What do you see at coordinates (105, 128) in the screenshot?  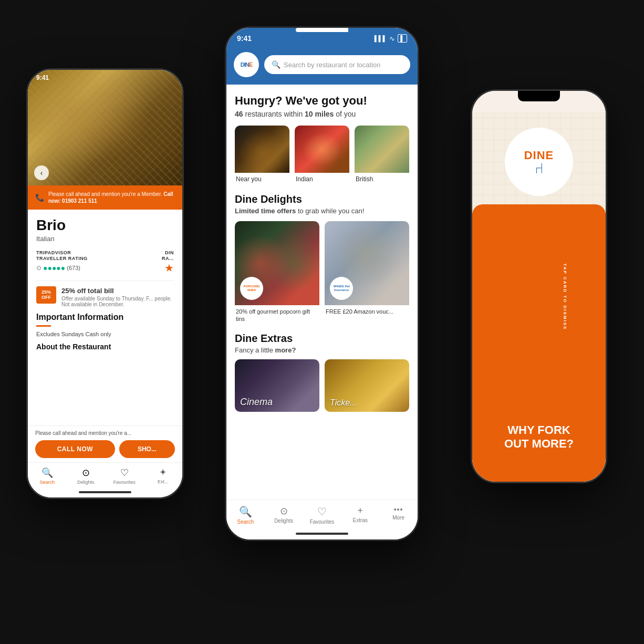 I see `pasta-texture` at bounding box center [105, 128].